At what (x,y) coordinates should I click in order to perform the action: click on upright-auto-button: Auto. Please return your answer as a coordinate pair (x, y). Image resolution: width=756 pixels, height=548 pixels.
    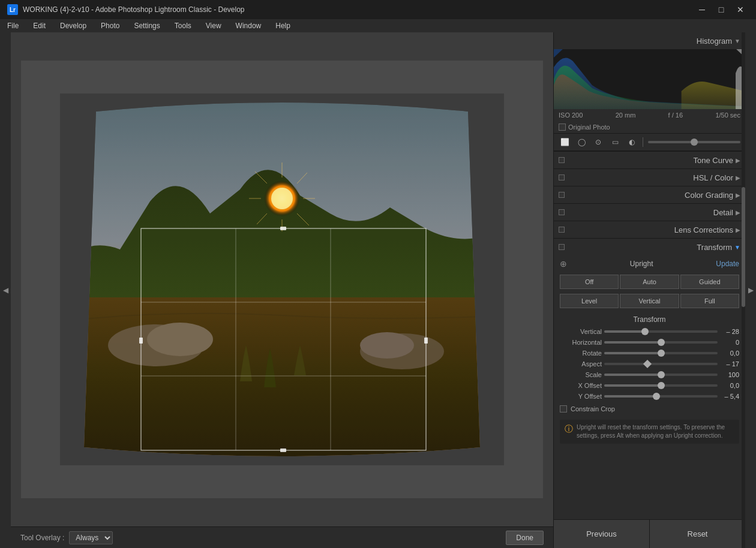
    Looking at the image, I should click on (649, 282).